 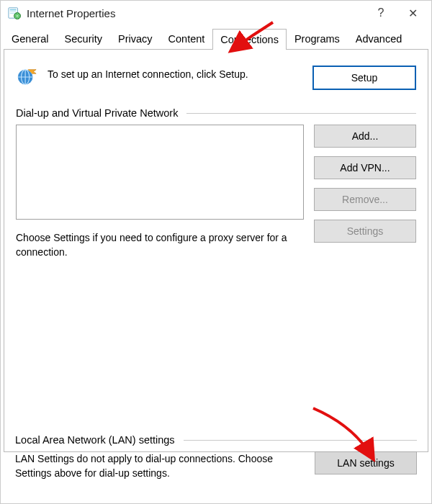 I want to click on dialup-caption: Choose Settings if you need to configure…, so click(x=160, y=245).